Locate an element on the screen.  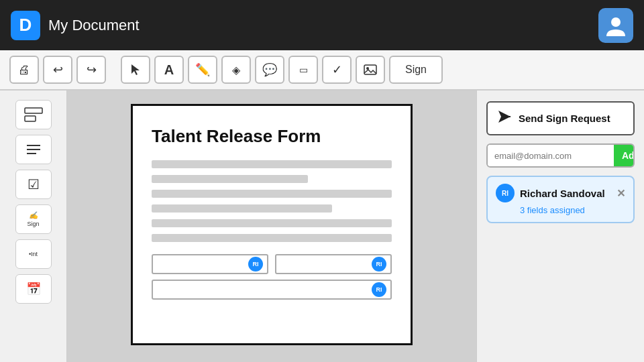
header: D My Document is located at coordinates (322, 25).